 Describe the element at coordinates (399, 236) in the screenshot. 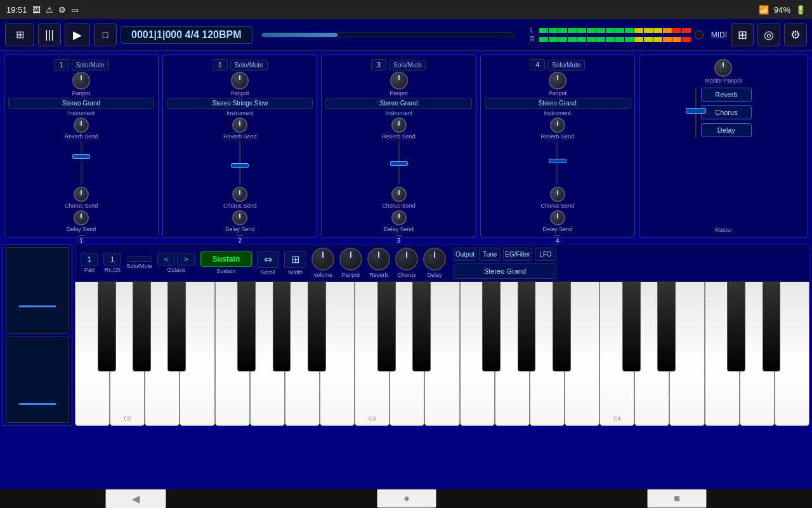

I see `ch3-indicator` at that location.